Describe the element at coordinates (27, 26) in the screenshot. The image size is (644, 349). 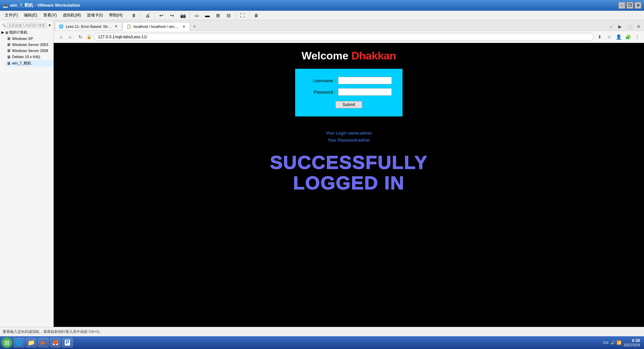
I see `sidebar-search-input` at that location.